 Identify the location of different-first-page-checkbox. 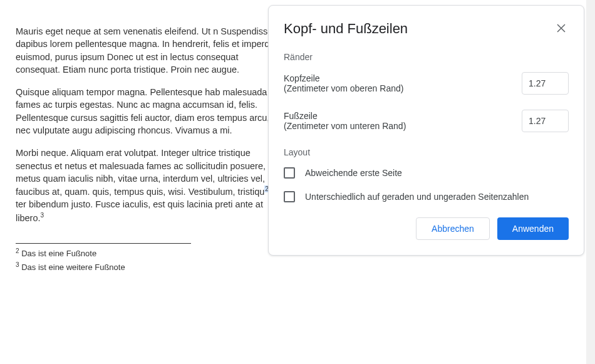
(289, 173).